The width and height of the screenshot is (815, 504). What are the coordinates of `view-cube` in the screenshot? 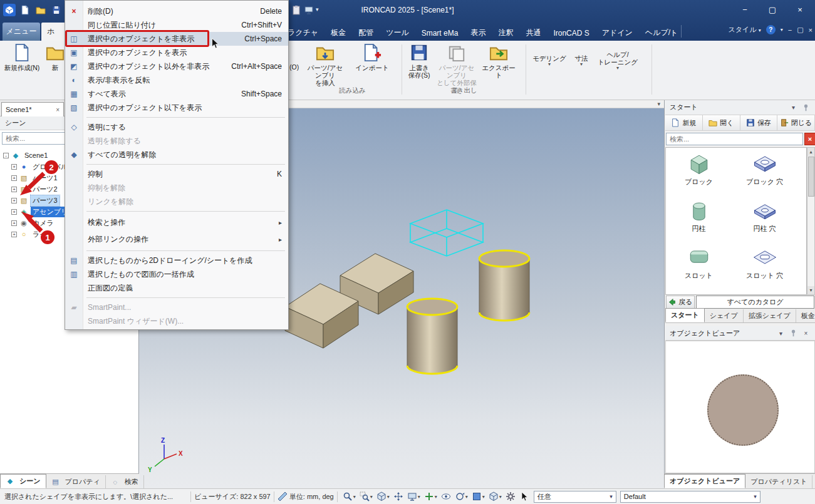 It's located at (495, 496).